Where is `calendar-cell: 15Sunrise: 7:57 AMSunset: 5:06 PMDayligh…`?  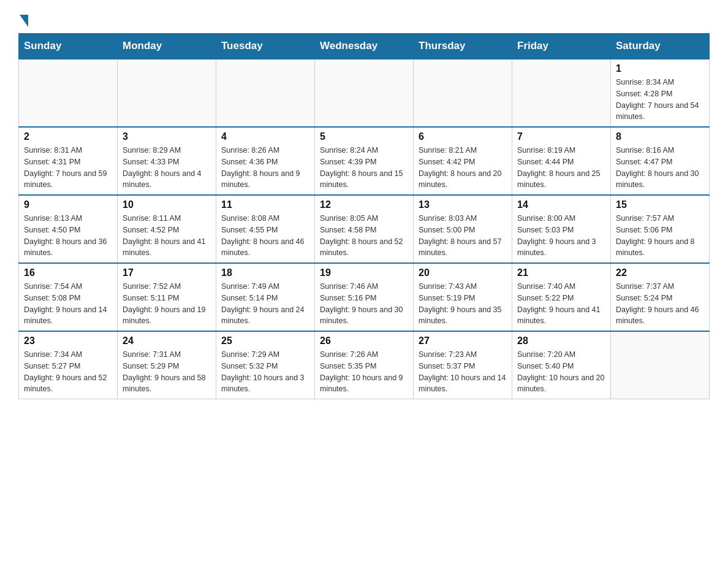 calendar-cell: 15Sunrise: 7:57 AMSunset: 5:06 PMDayligh… is located at coordinates (661, 229).